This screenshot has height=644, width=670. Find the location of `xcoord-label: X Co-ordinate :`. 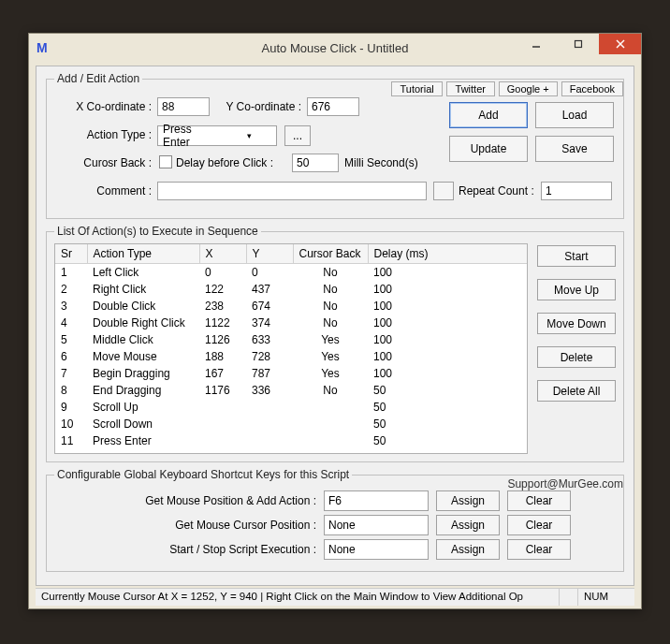

xcoord-label: X Co-ordinate : is located at coordinates (103, 107).